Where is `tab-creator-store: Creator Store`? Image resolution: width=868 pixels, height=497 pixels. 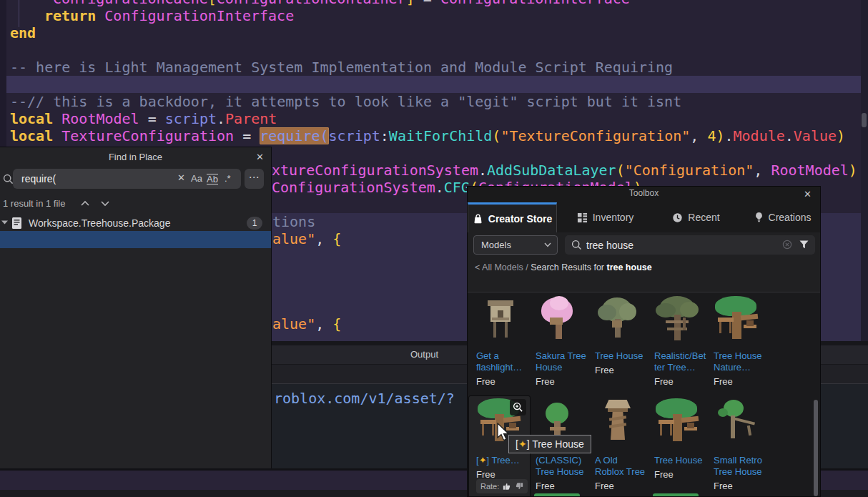
tab-creator-store: Creator Store is located at coordinates (512, 217).